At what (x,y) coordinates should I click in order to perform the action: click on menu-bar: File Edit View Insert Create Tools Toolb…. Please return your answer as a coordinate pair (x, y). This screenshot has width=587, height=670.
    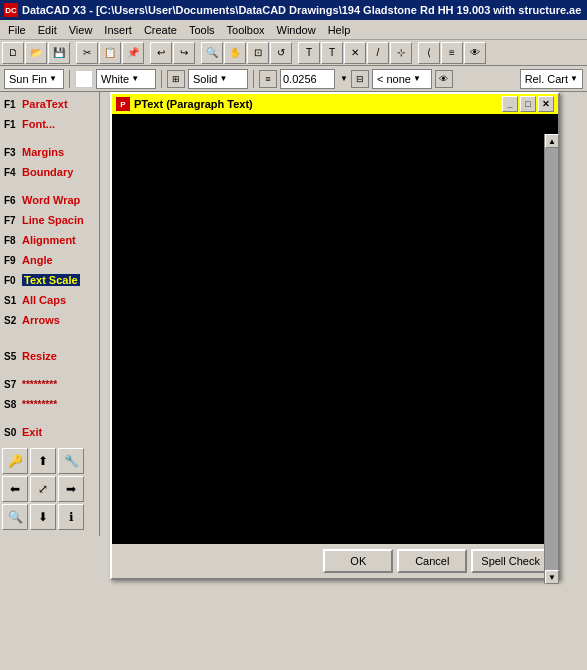
    Looking at the image, I should click on (294, 30).